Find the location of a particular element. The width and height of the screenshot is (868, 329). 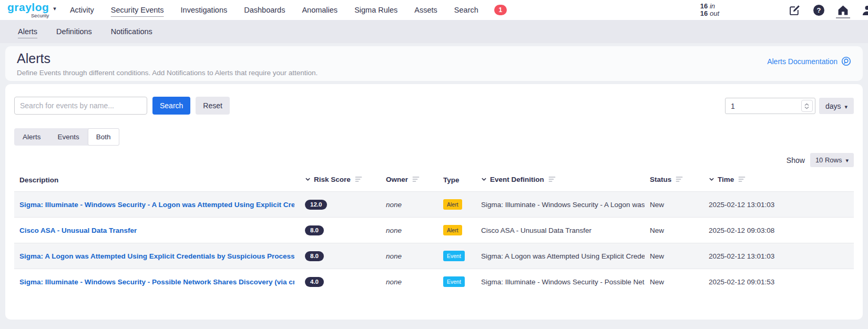

throughput-out: 16 out is located at coordinates (710, 14).